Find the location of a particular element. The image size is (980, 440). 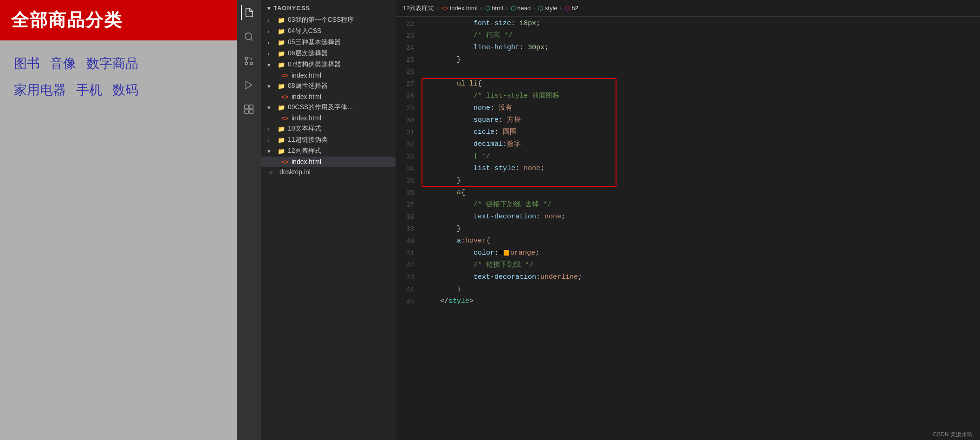

activity-search is located at coordinates (249, 37).